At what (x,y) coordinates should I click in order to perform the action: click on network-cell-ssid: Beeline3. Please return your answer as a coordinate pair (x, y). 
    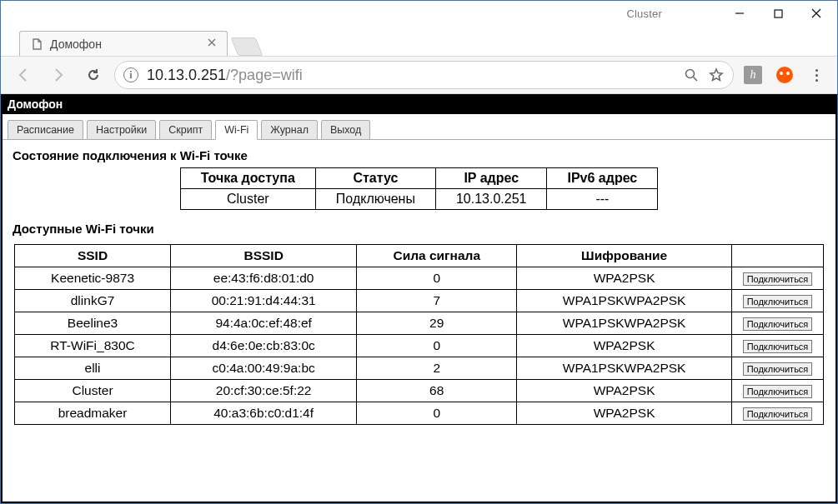
    Looking at the image, I should click on (93, 323).